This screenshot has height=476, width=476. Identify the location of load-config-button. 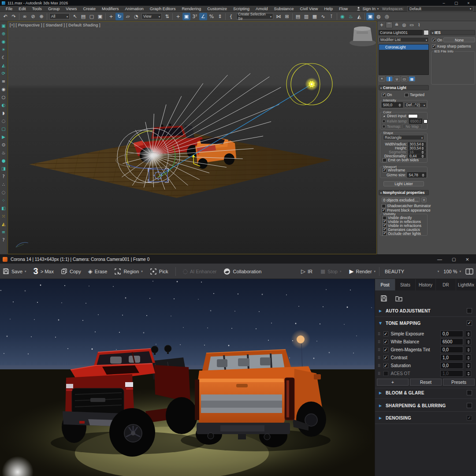
(399, 298).